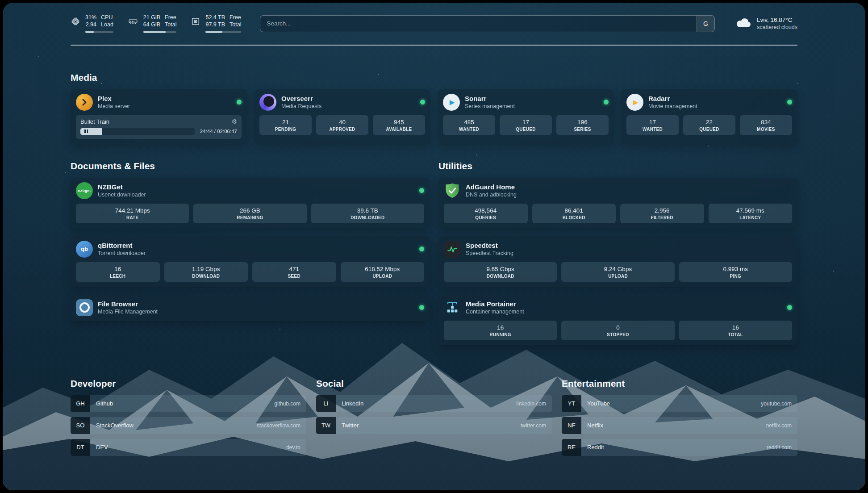 This screenshot has width=868, height=493. I want to click on files-cards: nzbgetNZBGetUsenet downloader744.21 Mbps…, so click(250, 249).